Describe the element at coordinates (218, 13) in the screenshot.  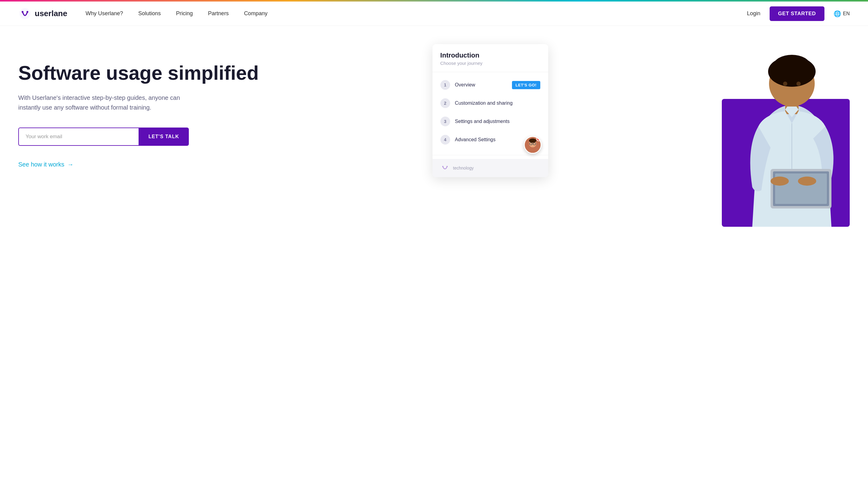
I see `nav-partners: Partners` at that location.